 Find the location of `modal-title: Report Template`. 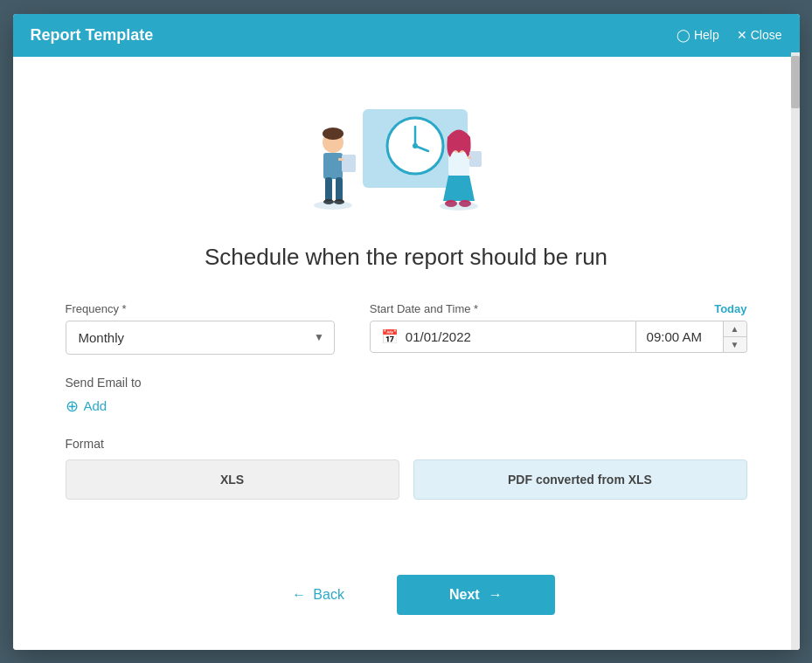

modal-title: Report Template is located at coordinates (93, 35).